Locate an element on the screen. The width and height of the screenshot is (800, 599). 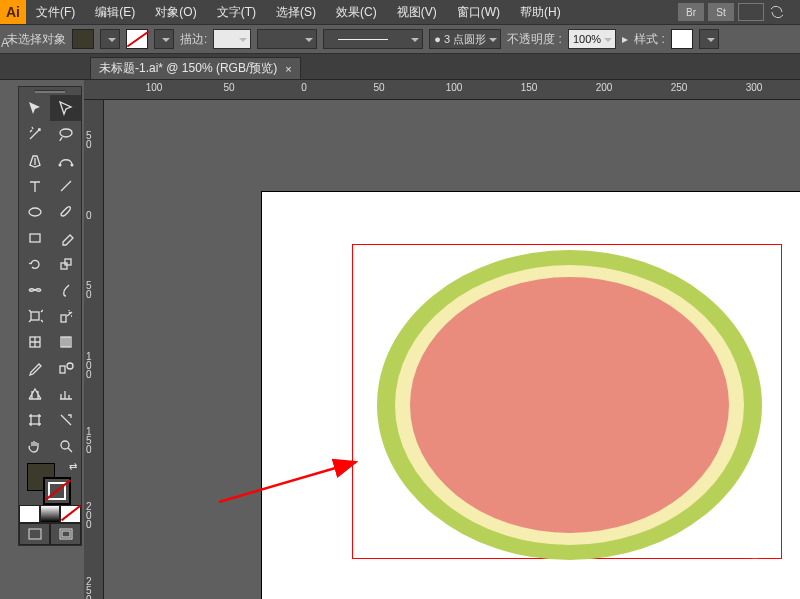
opacity-label: 不透明度 : is located at coordinates (534, 40).